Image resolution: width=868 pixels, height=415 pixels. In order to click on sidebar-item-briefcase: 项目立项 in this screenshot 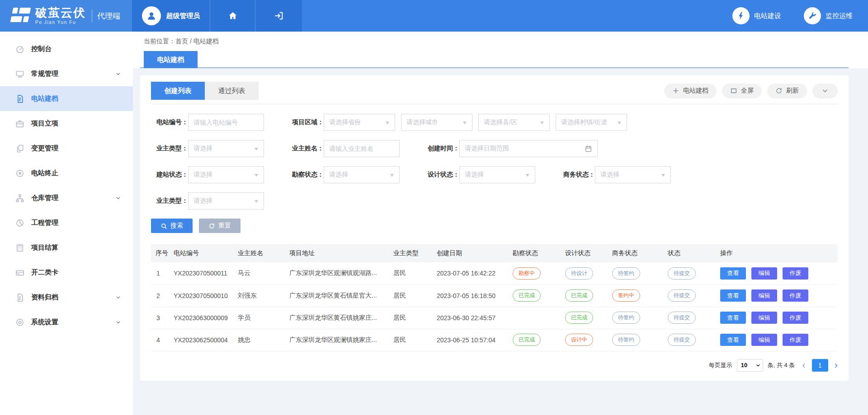, I will do `click(66, 124)`.